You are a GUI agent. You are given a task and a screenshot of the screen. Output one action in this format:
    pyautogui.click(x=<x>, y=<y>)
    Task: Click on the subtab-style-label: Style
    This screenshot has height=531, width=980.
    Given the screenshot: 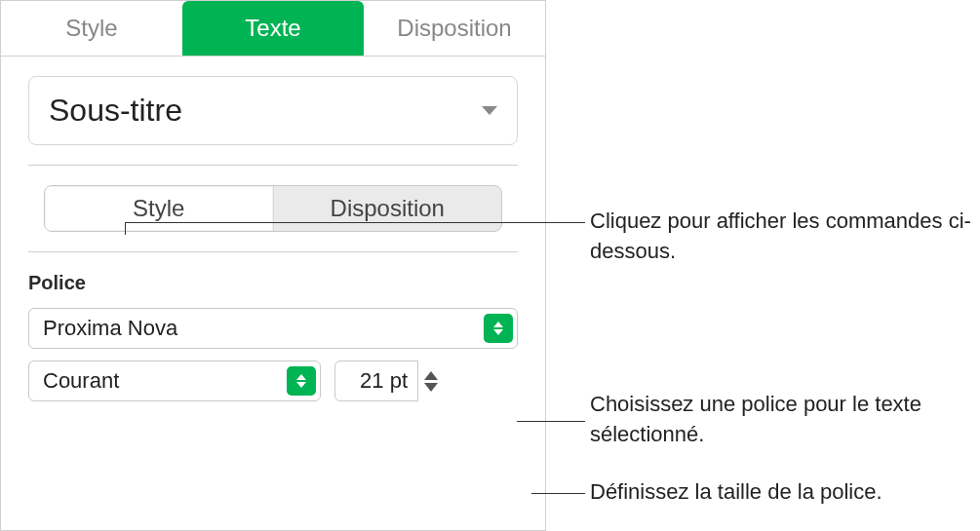 What is the action you would take?
    pyautogui.click(x=158, y=209)
    